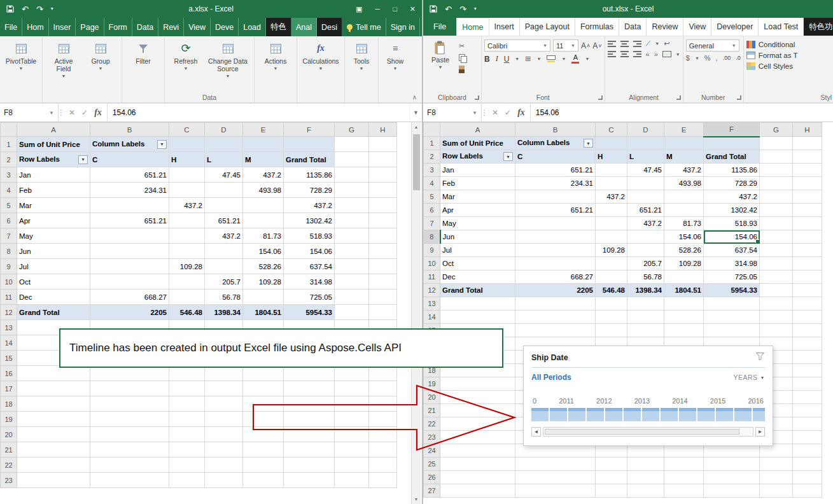 The height and width of the screenshot is (504, 833). Describe the element at coordinates (263, 236) in the screenshot. I see `cell: 81.73` at that location.